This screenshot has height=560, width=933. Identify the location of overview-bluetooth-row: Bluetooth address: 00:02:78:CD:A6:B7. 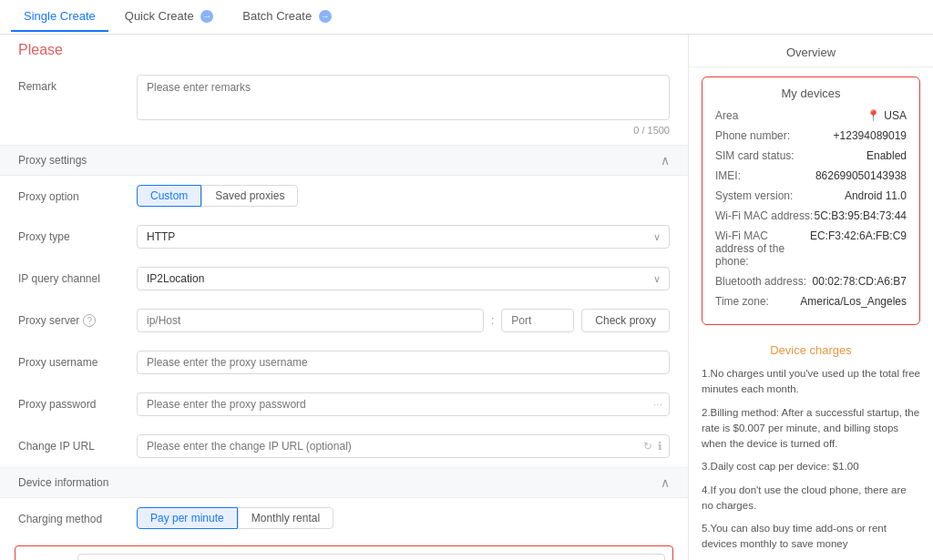
(811, 281).